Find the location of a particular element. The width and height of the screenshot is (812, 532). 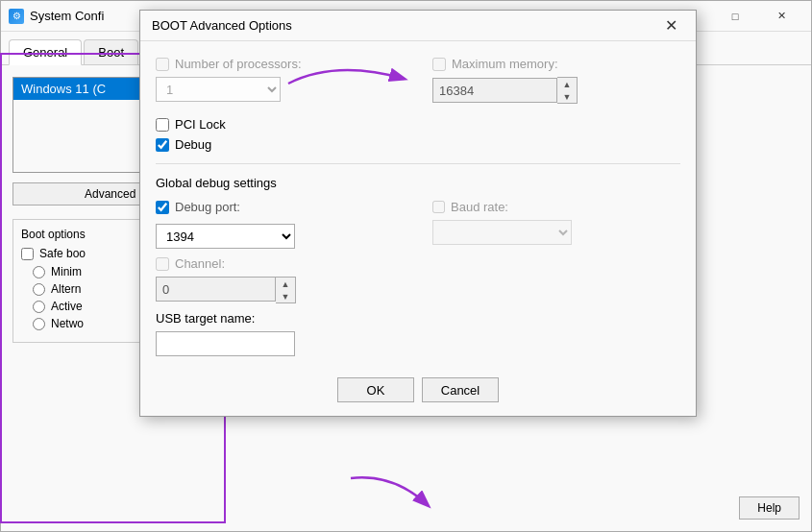

channel-up-btn: ▲ is located at coordinates (285, 284).